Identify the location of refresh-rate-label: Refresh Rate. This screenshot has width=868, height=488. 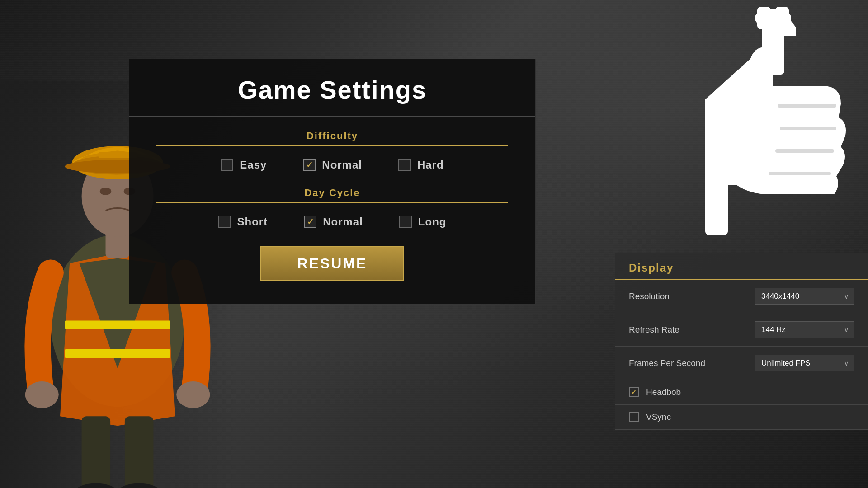
(654, 330).